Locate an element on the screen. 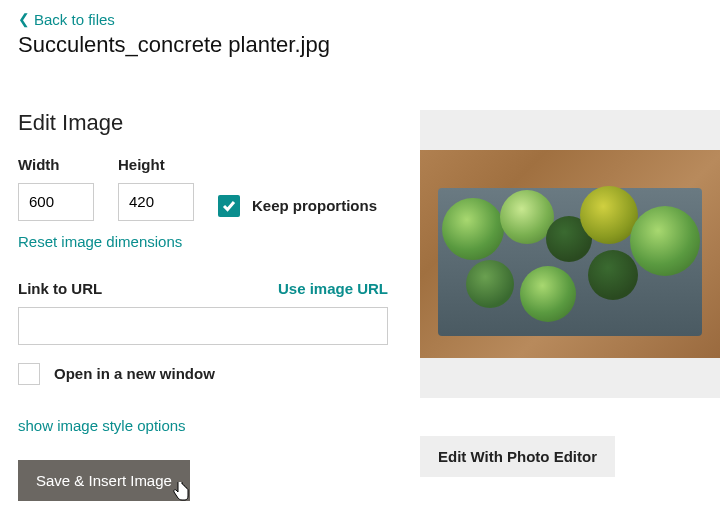  height-input is located at coordinates (156, 202).